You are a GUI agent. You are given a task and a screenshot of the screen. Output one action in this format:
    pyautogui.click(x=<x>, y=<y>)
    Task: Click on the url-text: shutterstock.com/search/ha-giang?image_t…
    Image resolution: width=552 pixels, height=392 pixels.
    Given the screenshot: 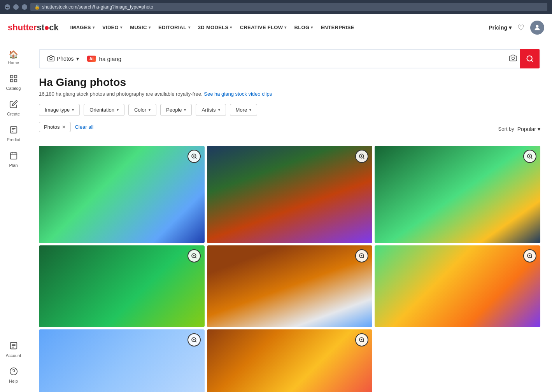 What is the action you would take?
    pyautogui.click(x=98, y=7)
    